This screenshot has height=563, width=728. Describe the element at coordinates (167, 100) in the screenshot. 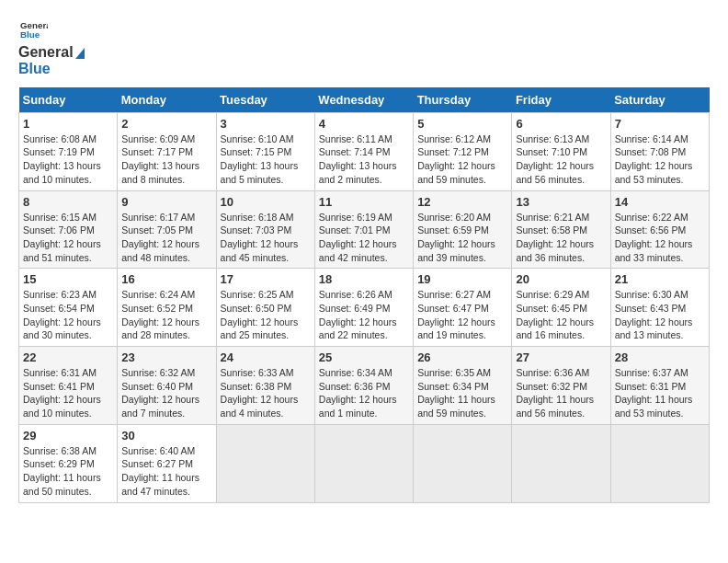

I see `day-header-monday: Monday` at that location.